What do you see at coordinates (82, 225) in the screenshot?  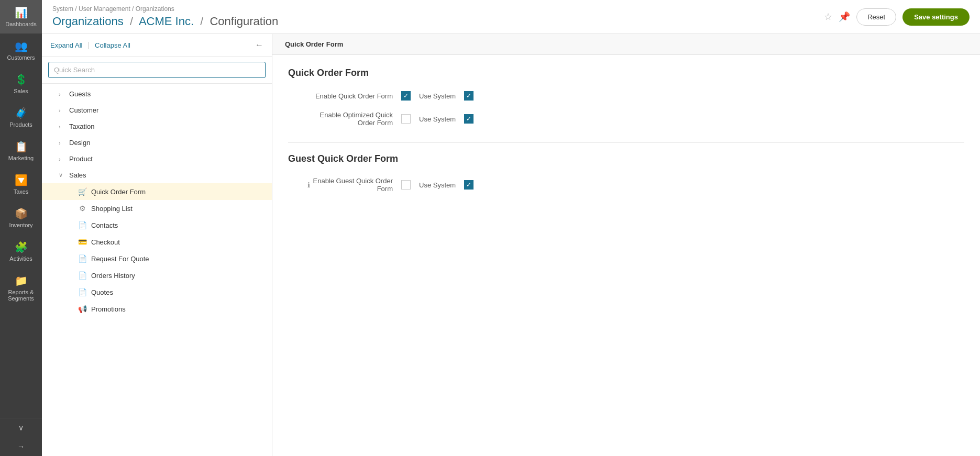 I see `contacts-icon: 📄` at bounding box center [82, 225].